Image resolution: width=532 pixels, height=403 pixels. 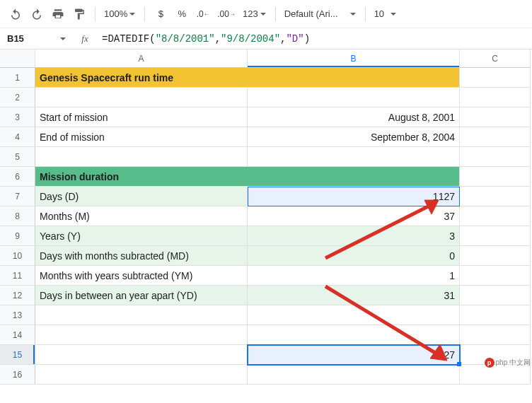 What do you see at coordinates (18, 137) in the screenshot?
I see `row-header-4: 4` at bounding box center [18, 137].